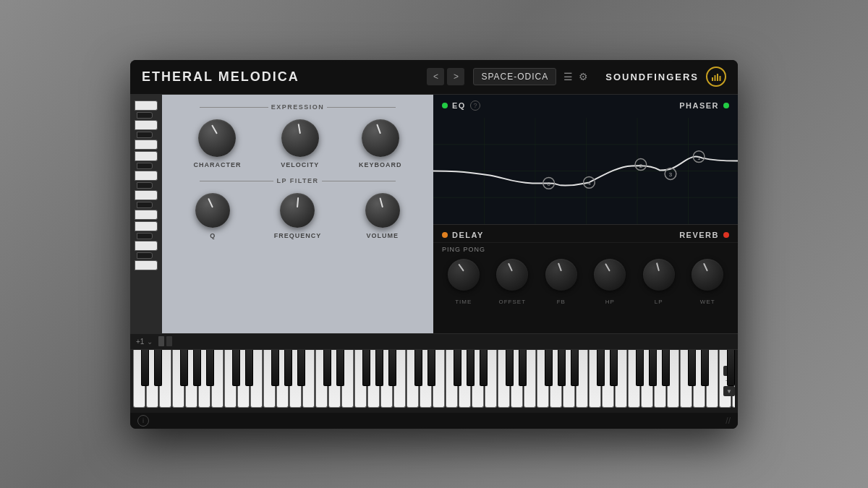  I want to click on velocity-label: VELOCITY, so click(299, 165).